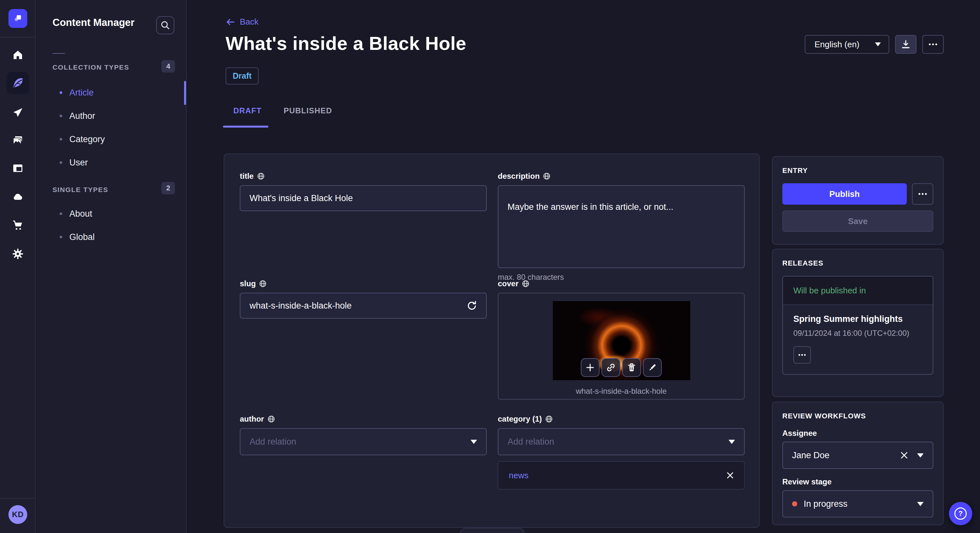 This screenshot has height=533, width=980. What do you see at coordinates (74, 163) in the screenshot?
I see `sidebar-item-user: User` at bounding box center [74, 163].